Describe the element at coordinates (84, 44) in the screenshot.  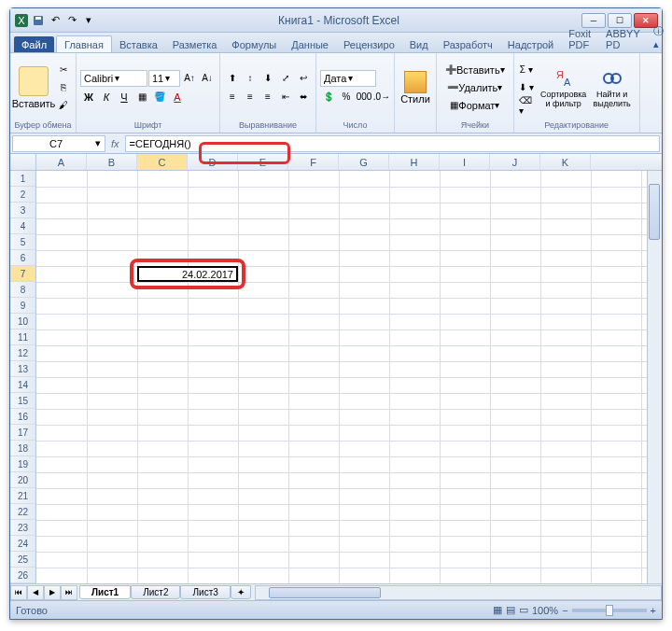
I see `tab-home: Главная` at that location.